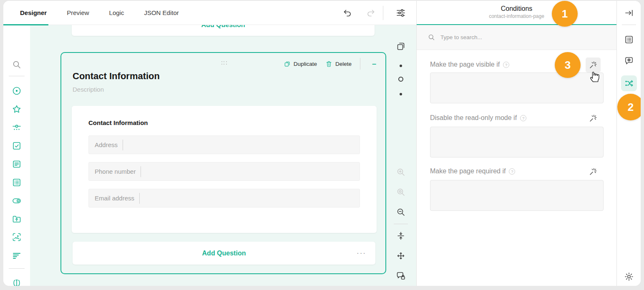  What do you see at coordinates (629, 25) in the screenshot?
I see `sidebar-divider` at bounding box center [629, 25].